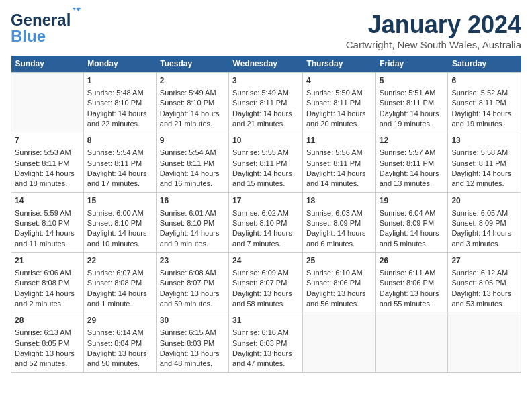  What do you see at coordinates (192, 342) in the screenshot?
I see `calendar-cell: 30Sunrise: 6:15 AMSunset: 8:03 PMDayligh…` at bounding box center [192, 342].